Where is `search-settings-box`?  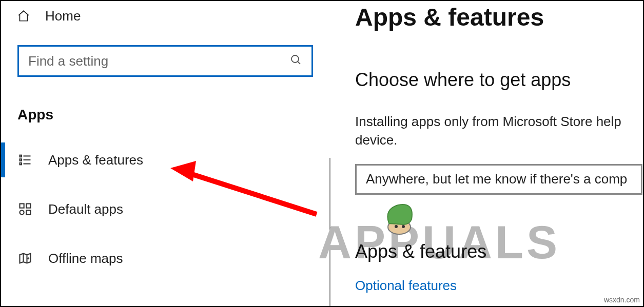 search-settings-box is located at coordinates (165, 61).